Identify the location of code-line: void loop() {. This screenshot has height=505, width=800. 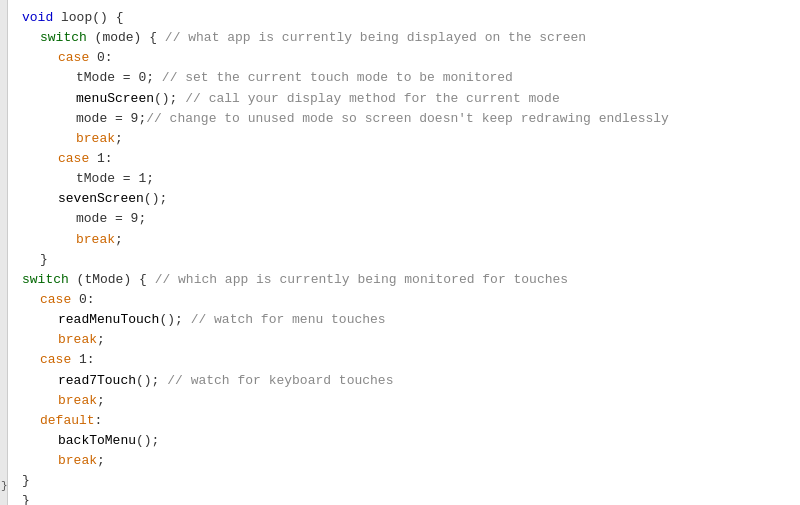
(411, 18).